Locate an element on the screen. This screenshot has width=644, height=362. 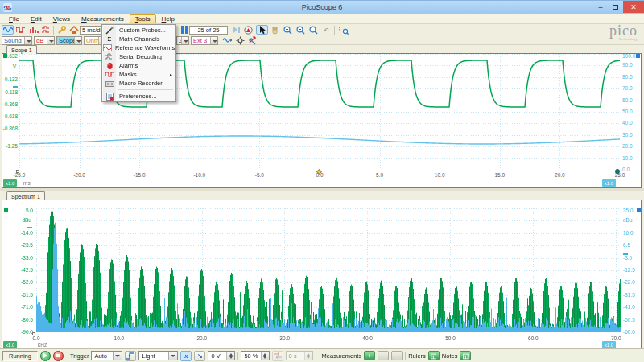
spectrum-zoom-badge-left: x1.0 is located at coordinates (10, 344).